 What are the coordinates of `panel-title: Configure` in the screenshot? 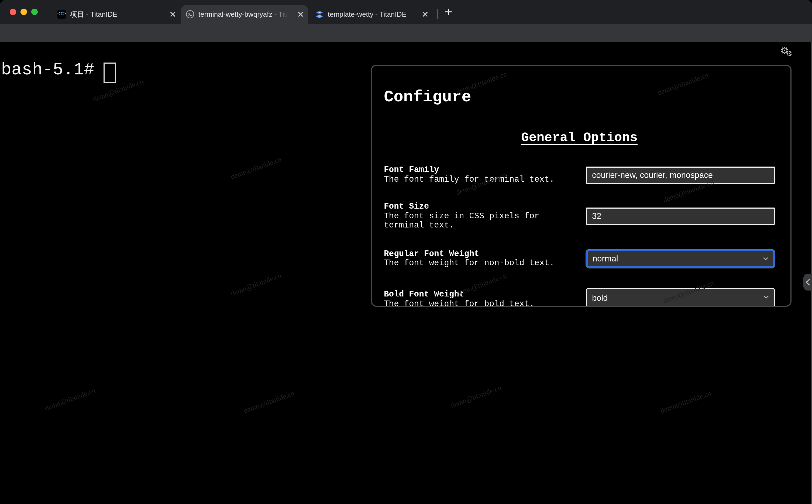 It's located at (579, 97).